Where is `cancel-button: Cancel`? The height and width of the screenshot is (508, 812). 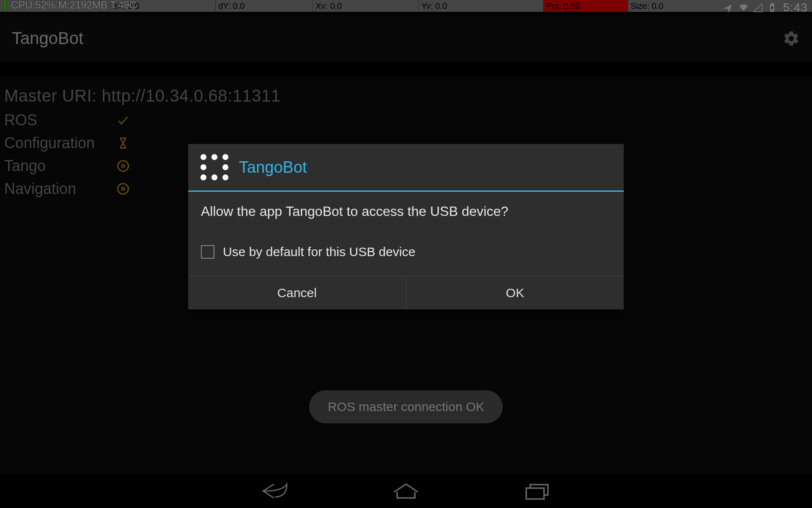
cancel-button: Cancel is located at coordinates (297, 293).